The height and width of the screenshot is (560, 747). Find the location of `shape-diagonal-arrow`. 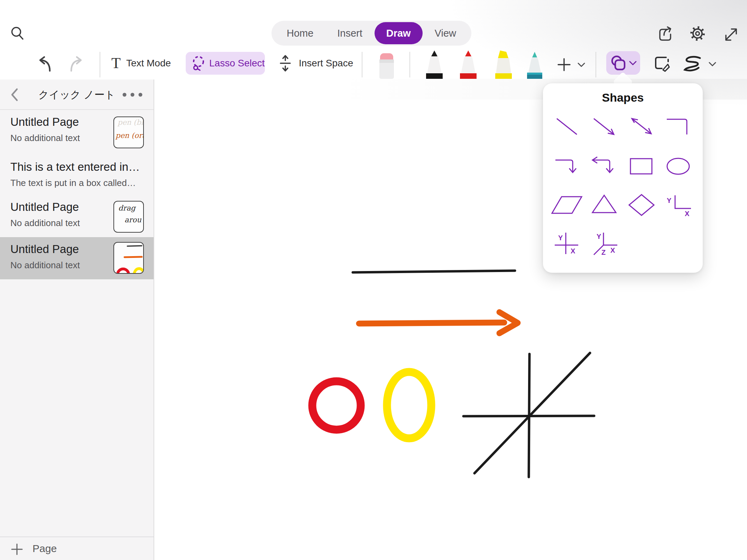

shape-diagonal-arrow is located at coordinates (605, 128).